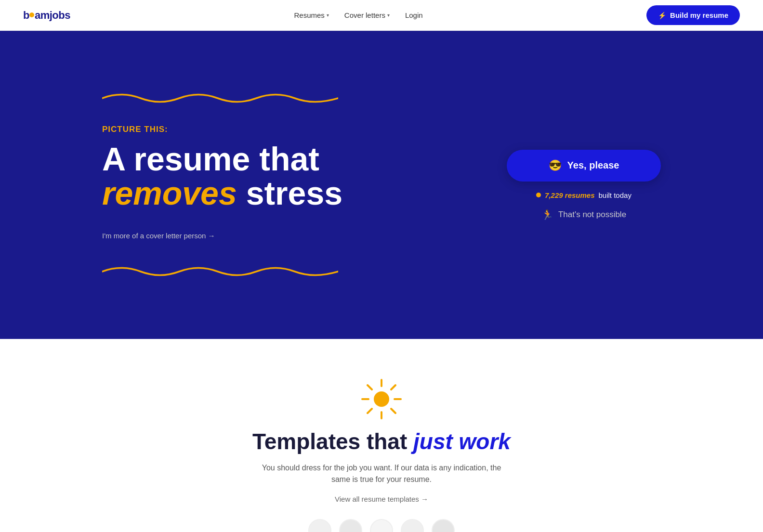  I want to click on hero-left: PICTURE THIS: A resume that removes stre…, so click(261, 185).